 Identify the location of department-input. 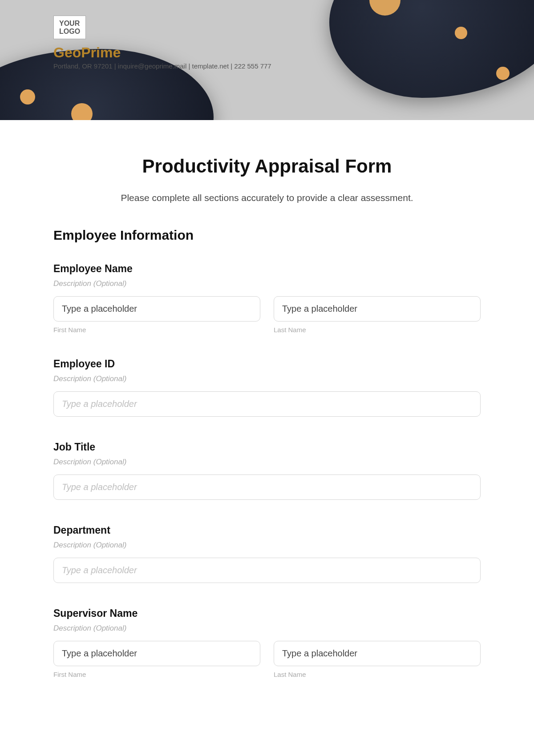
(267, 570).